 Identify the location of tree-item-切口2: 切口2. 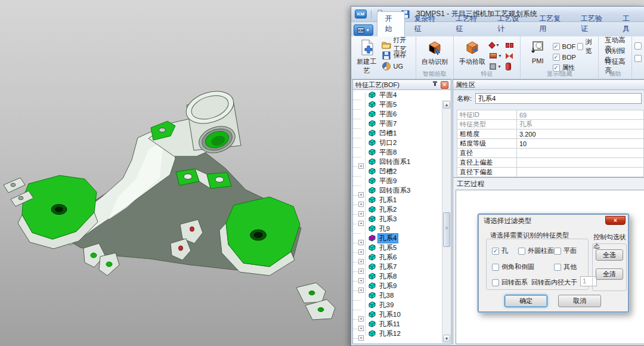
(402, 143).